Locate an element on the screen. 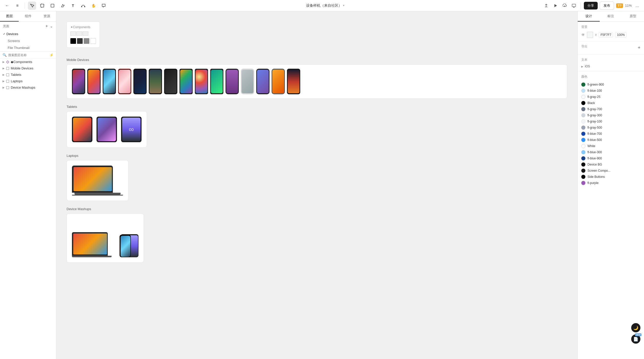  color-item-fl-gray-25: fl-gray-25 is located at coordinates (611, 97).